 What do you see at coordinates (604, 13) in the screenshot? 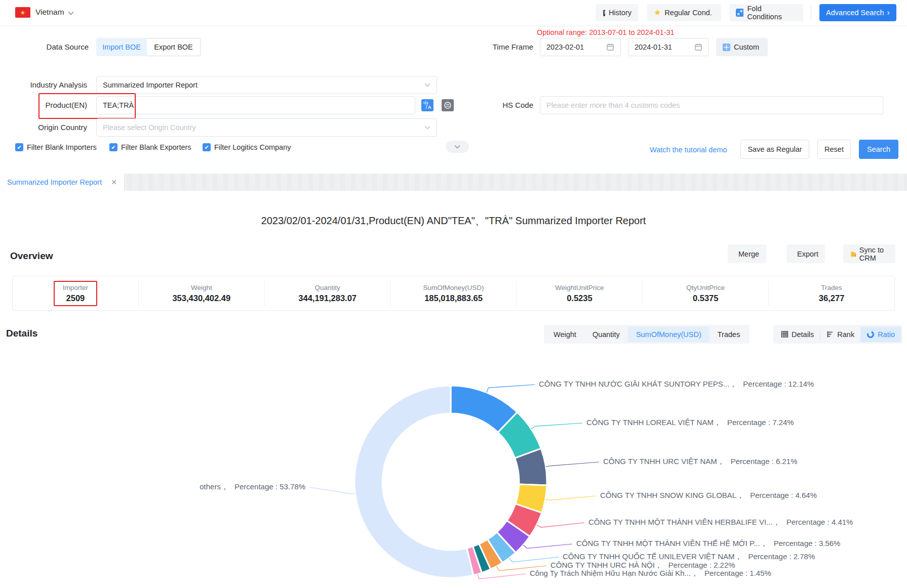
I see `history-icon` at bounding box center [604, 13].